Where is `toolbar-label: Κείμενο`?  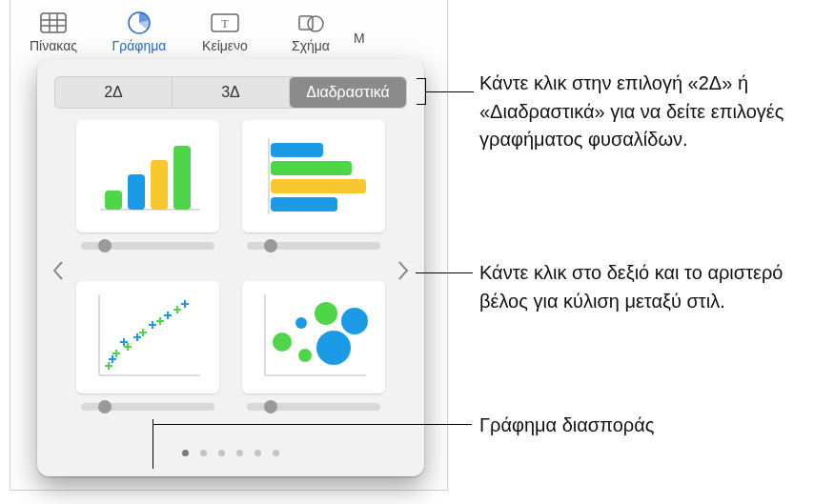 toolbar-label: Κείμενο is located at coordinates (225, 46).